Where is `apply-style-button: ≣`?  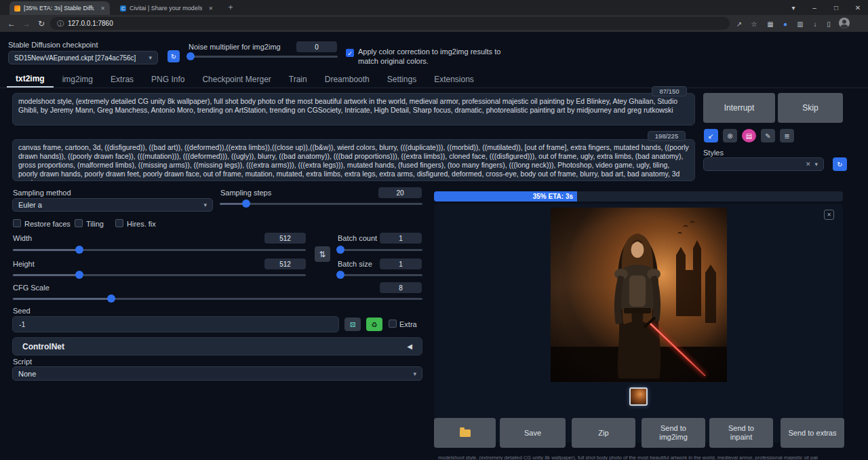
apply-style-button: ≣ is located at coordinates (787, 136).